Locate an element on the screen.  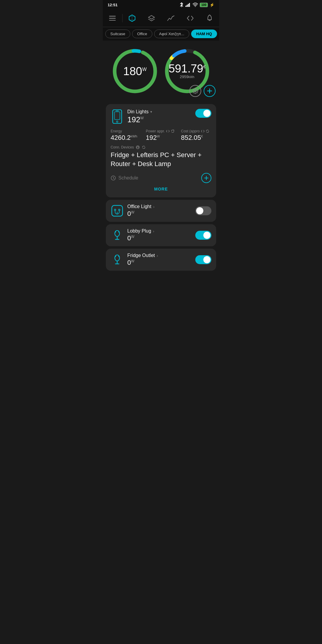
din-lights-toggle is located at coordinates (203, 113).